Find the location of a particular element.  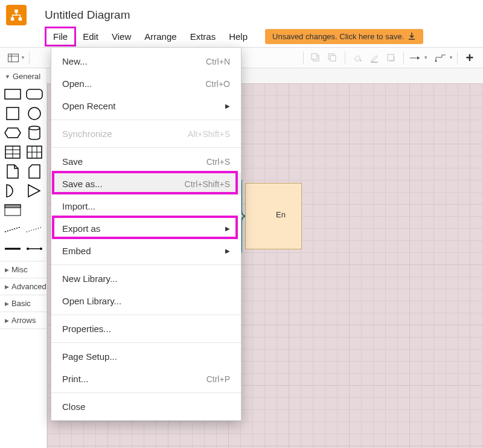

menu-item-open: Open...Ctrl+O is located at coordinates (146, 83).